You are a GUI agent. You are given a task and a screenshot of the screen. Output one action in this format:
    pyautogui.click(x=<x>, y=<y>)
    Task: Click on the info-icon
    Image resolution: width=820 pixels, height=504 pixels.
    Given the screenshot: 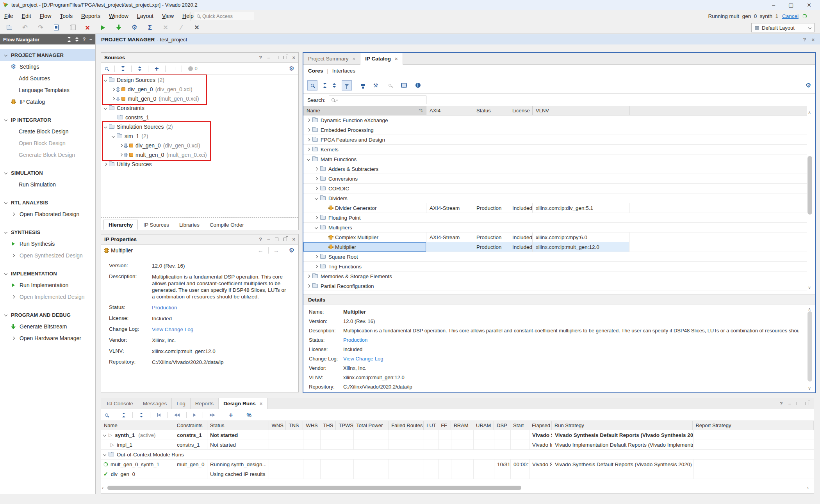 What is the action you would take?
    pyautogui.click(x=418, y=85)
    